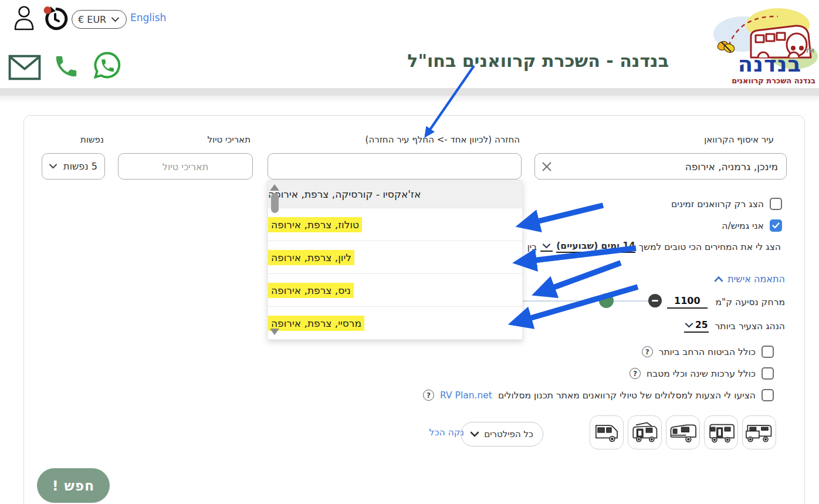 The height and width of the screenshot is (504, 819). I want to click on youngest-driver-label: הנהג הצעיר ביותר, so click(750, 326).